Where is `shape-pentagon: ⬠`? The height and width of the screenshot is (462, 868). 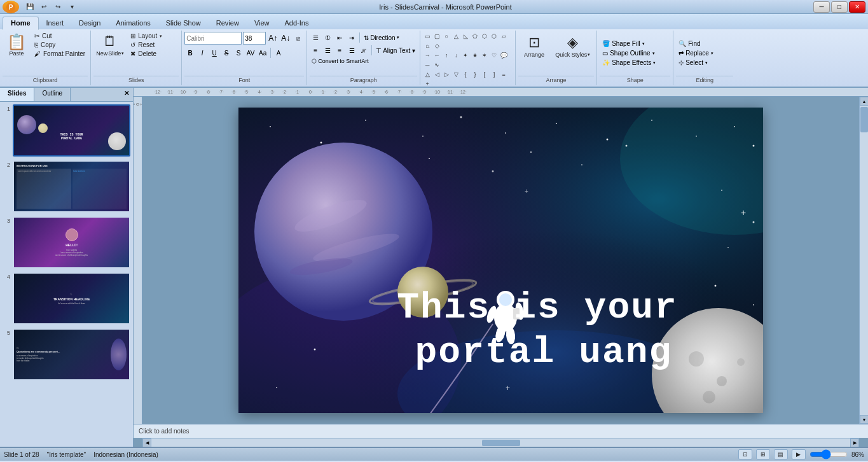
shape-pentagon: ⬠ is located at coordinates (475, 36).